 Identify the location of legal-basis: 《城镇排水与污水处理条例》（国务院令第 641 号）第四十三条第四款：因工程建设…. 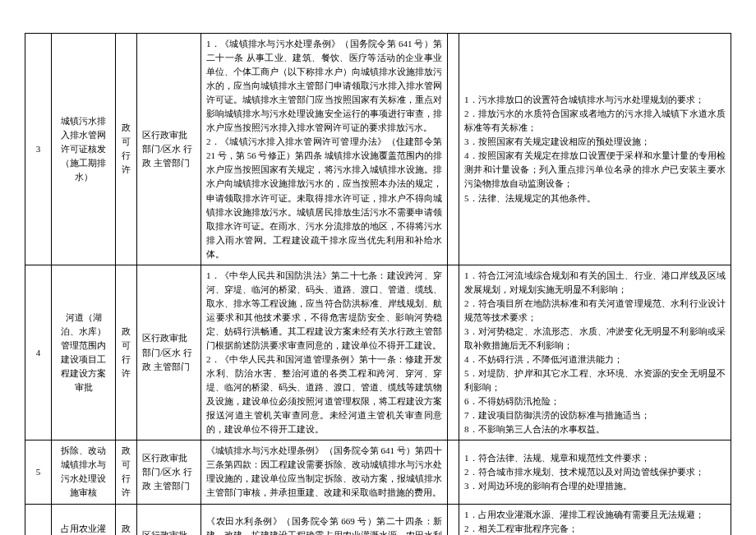
(325, 472).